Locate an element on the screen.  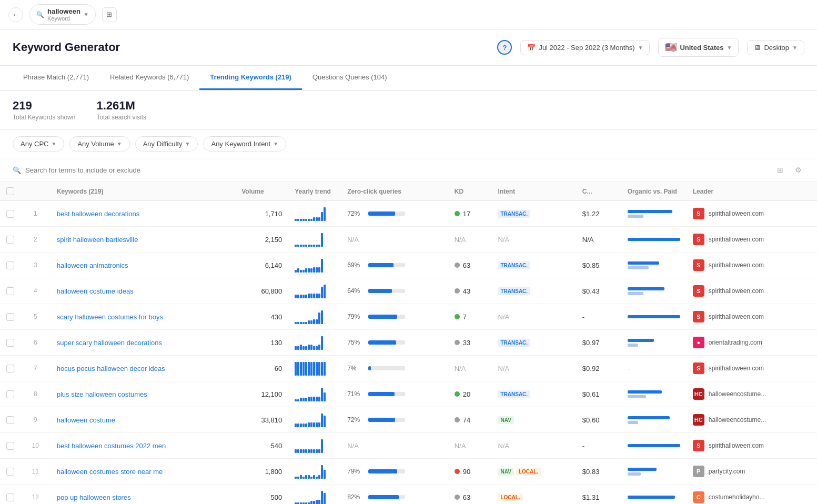
col-kd: KD is located at coordinates (470, 191).